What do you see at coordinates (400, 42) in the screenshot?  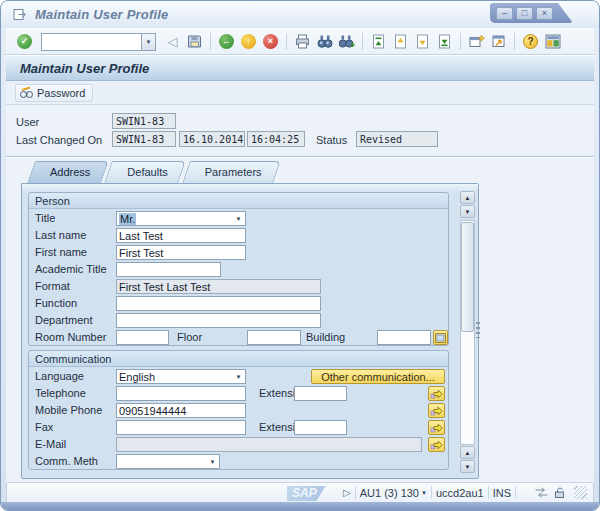 I see `previous-page-button` at bounding box center [400, 42].